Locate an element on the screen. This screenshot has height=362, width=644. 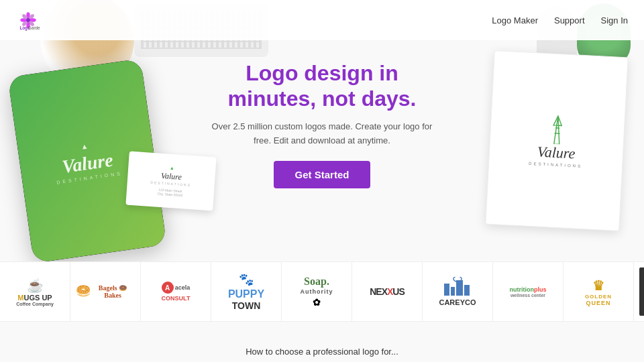
navbar: Logo Garden Logo Maker Support Sign In is located at coordinates (322, 20).